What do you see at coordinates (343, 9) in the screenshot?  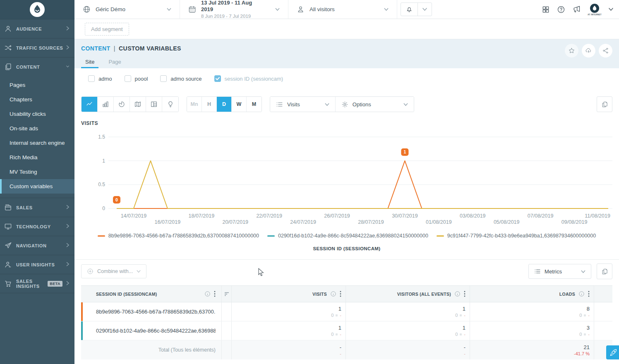 I see `segment-selector: All visitors` at bounding box center [343, 9].